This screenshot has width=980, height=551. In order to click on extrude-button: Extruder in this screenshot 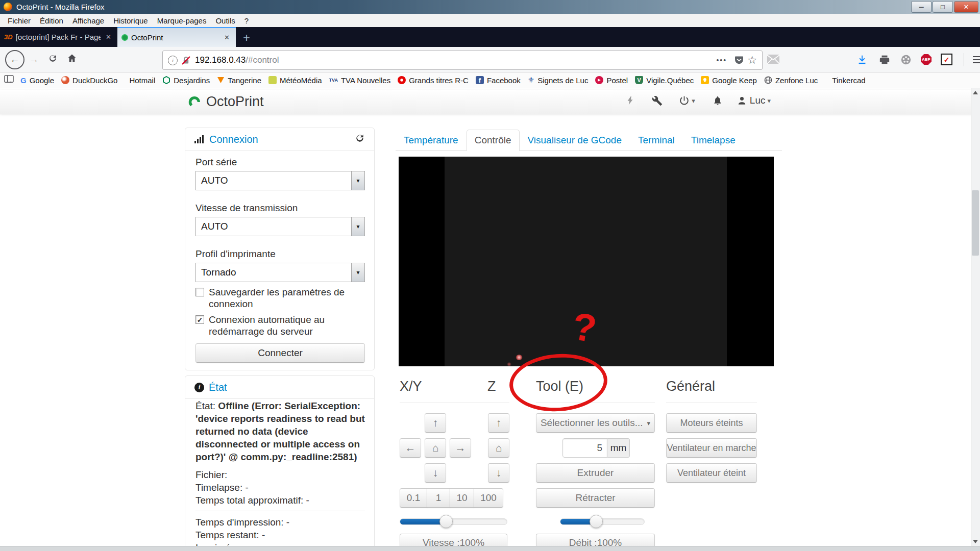, I will do `click(595, 473)`.